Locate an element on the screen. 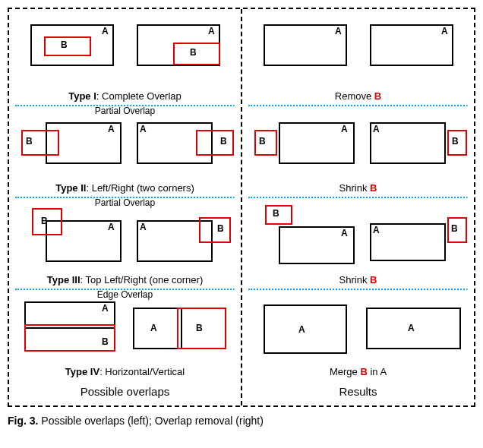 The height and width of the screenshot is (448, 483). type-prefix: Type III is located at coordinates (64, 279).